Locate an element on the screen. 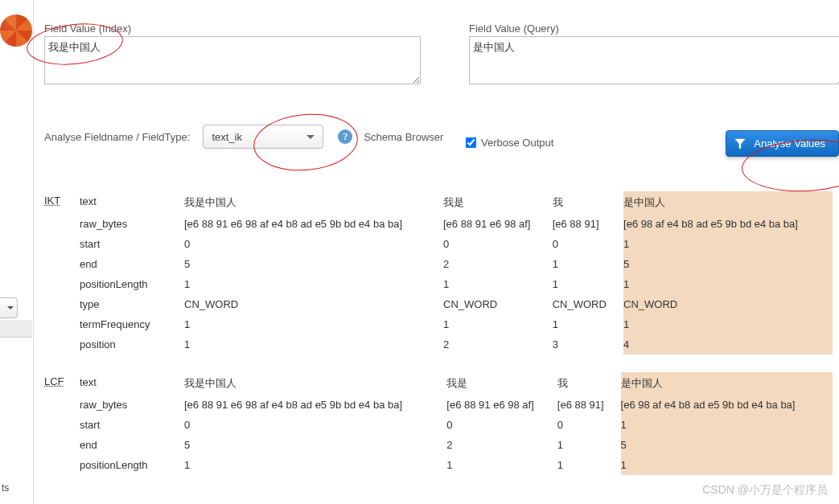 The width and height of the screenshot is (839, 504). query-field-label: Field Value (Query) is located at coordinates (654, 29).